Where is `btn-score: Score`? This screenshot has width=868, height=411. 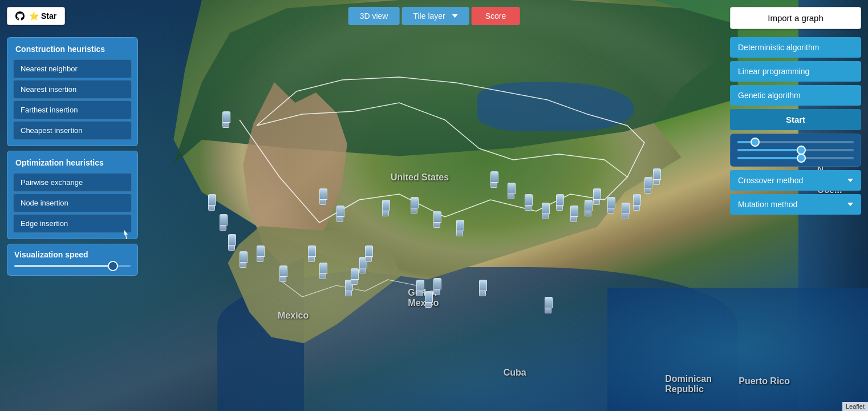
btn-score: Score is located at coordinates (496, 16).